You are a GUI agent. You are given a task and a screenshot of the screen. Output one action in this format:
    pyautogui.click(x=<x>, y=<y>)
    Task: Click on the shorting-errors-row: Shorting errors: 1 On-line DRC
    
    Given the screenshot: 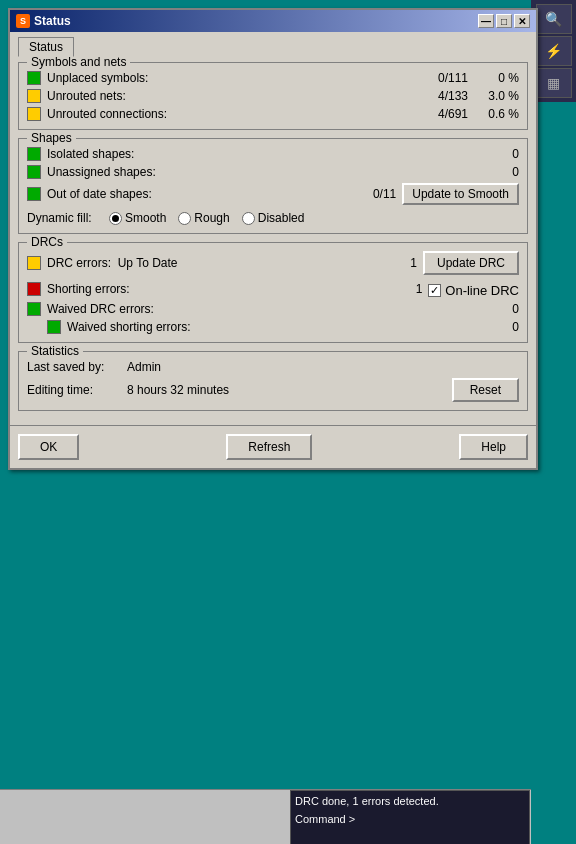 What is the action you would take?
    pyautogui.click(x=273, y=288)
    